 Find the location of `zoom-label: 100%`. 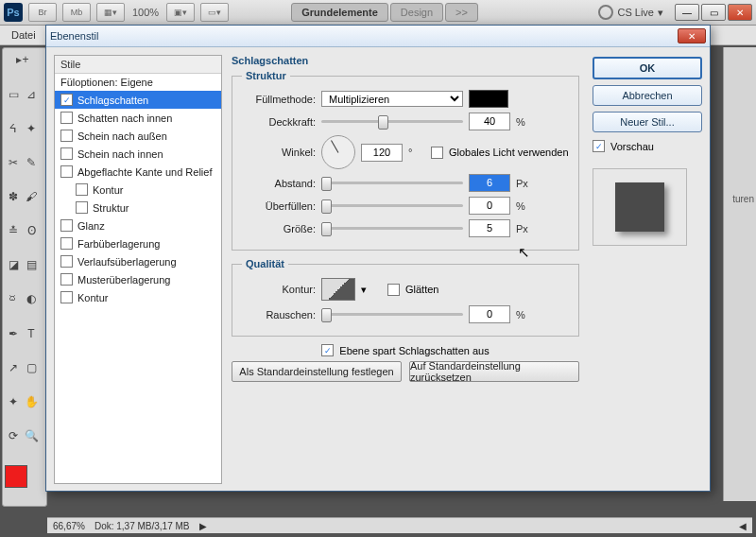

zoom-label: 100% is located at coordinates (146, 12).